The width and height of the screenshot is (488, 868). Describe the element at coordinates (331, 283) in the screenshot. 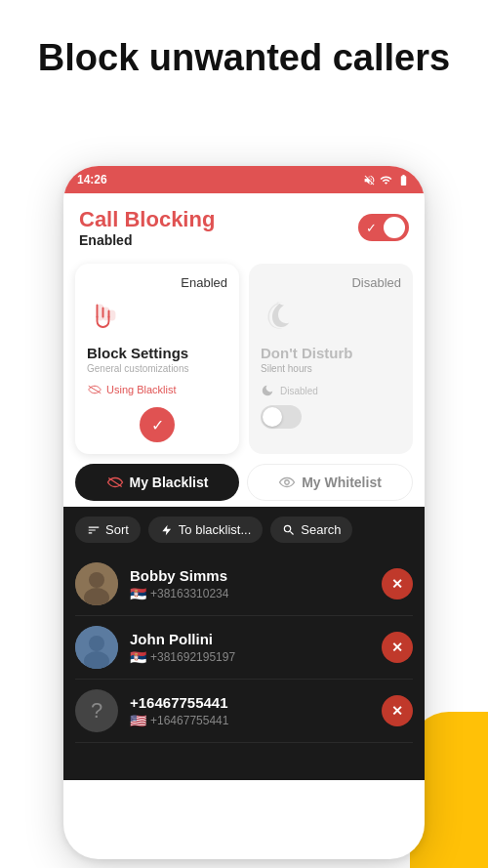

I see `dont-disturb-label: Disabled` at that location.